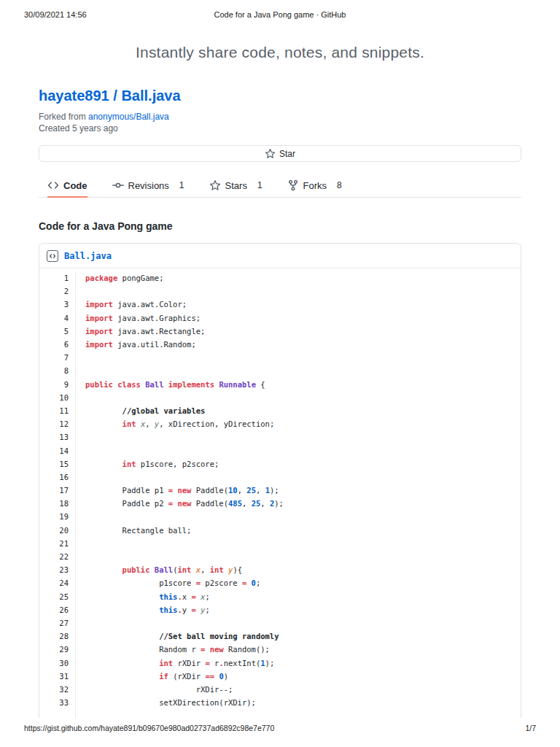 The image size is (560, 747). Describe the element at coordinates (280, 543) in the screenshot. I see `code-line: 21` at that location.